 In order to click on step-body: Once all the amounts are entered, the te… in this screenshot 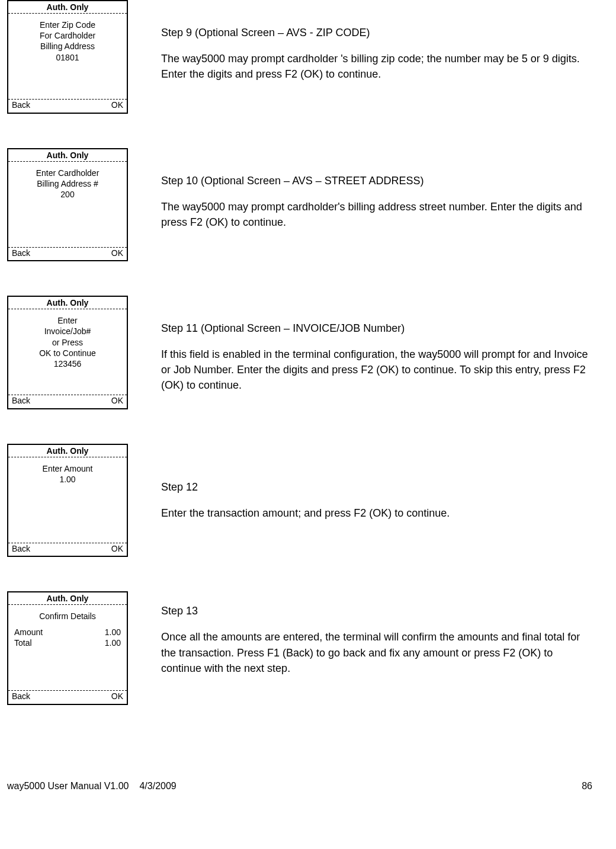, I will do `click(377, 652)`.